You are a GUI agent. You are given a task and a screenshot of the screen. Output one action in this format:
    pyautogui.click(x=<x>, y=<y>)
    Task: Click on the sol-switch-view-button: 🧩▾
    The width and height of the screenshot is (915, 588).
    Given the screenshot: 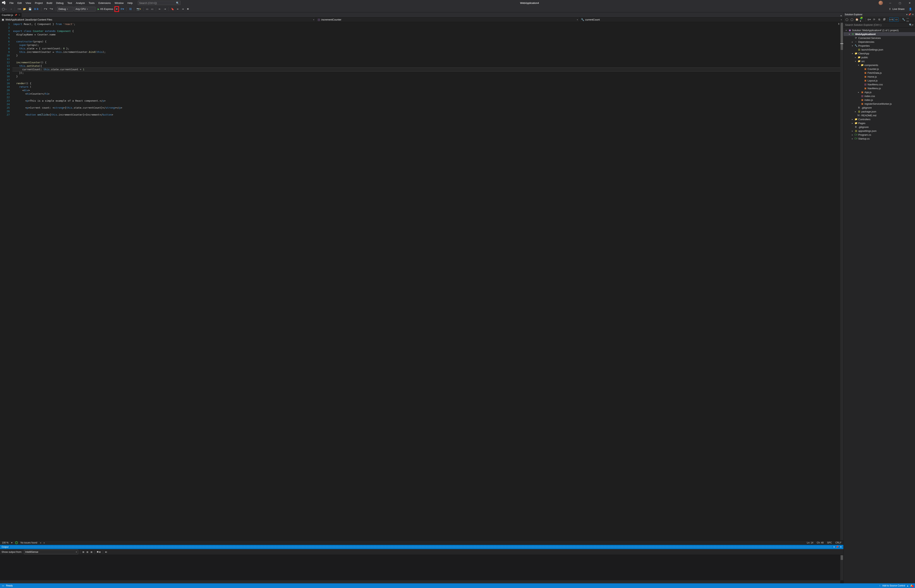 What is the action you would take?
    pyautogui.click(x=862, y=20)
    